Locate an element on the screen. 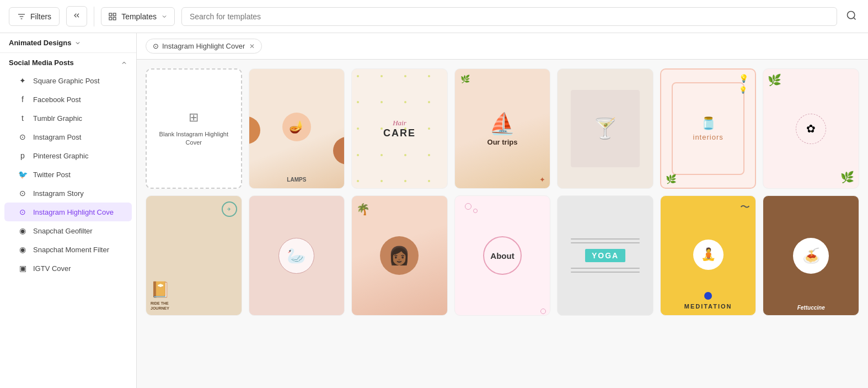  templates-button: Templates is located at coordinates (138, 17).